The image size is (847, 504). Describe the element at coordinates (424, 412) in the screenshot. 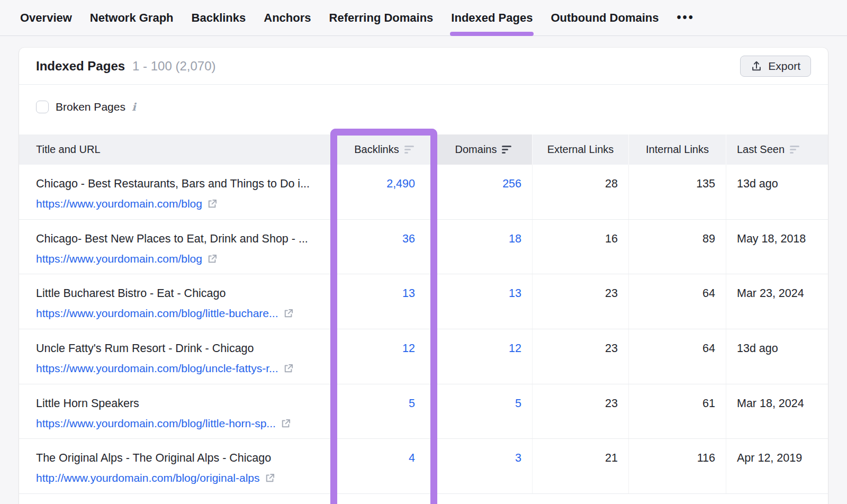

I see `table-row: Little Horn Speakershttps://www.yourdoma…` at that location.